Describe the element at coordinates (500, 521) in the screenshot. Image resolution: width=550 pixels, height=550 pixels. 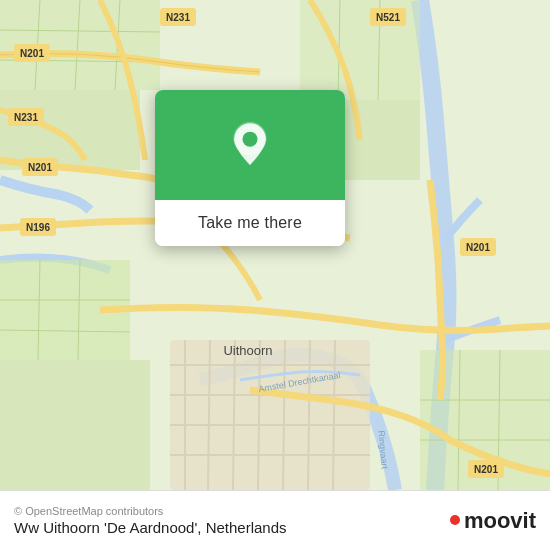
I see `moovit-logo-text: moovit` at that location.